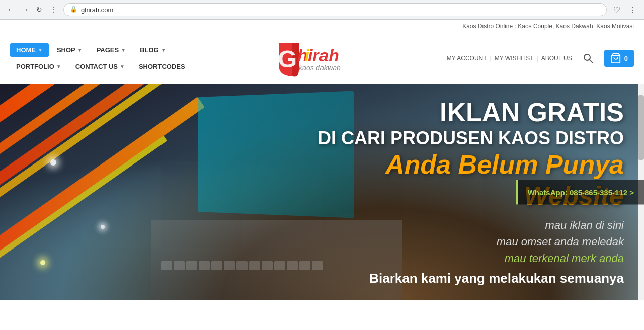 The height and width of the screenshot is (330, 644). I want to click on nav-contact-us: CONTACT US ▼, so click(100, 66).